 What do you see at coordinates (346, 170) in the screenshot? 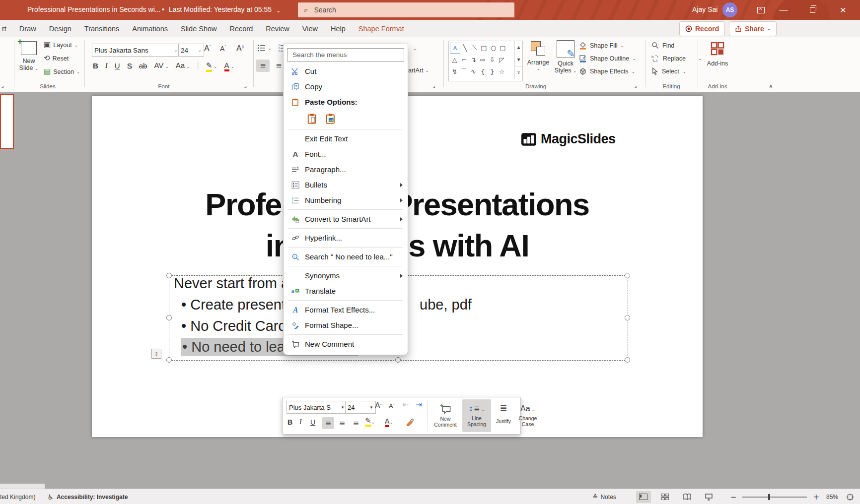
I see `menu-item-paragraph: ¶ Paragraph...` at bounding box center [346, 170].